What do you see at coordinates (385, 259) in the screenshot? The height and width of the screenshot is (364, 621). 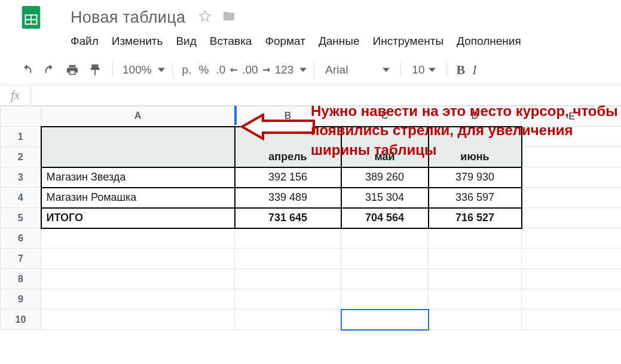 I see `cell-c7` at bounding box center [385, 259].